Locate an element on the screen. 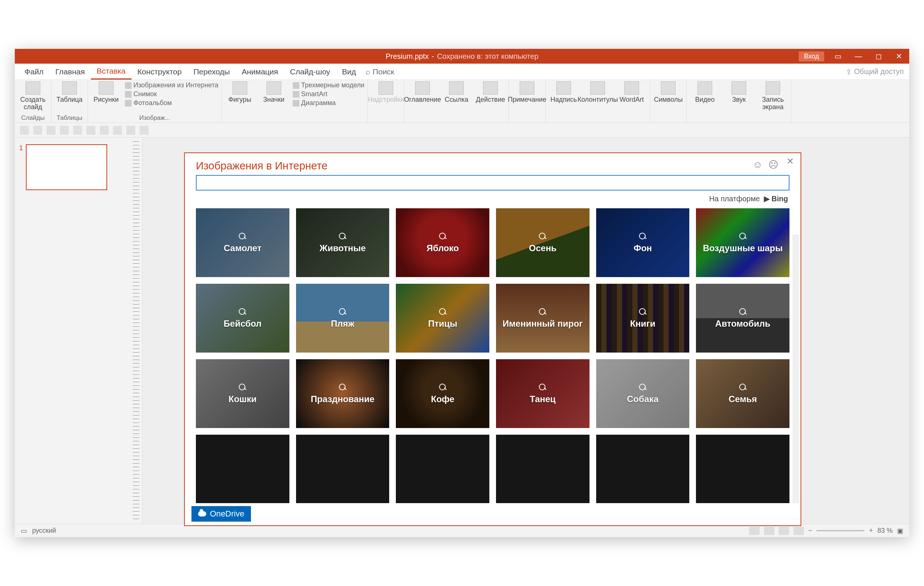 Image resolution: width=924 pixels, height=586 pixels. photo-album-button: Фотоальбом is located at coordinates (172, 103).